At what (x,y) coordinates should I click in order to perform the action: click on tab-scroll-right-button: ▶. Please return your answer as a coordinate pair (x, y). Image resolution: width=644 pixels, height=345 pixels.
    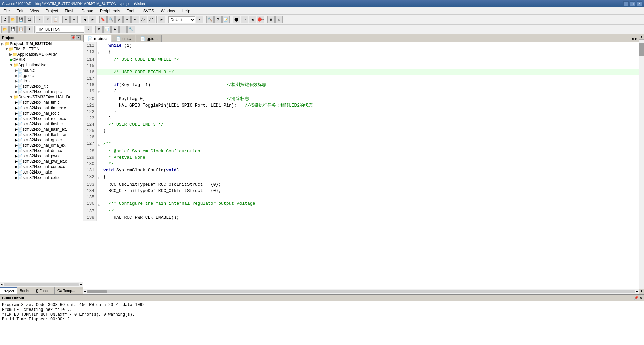
    Looking at the image, I should click on (636, 39).